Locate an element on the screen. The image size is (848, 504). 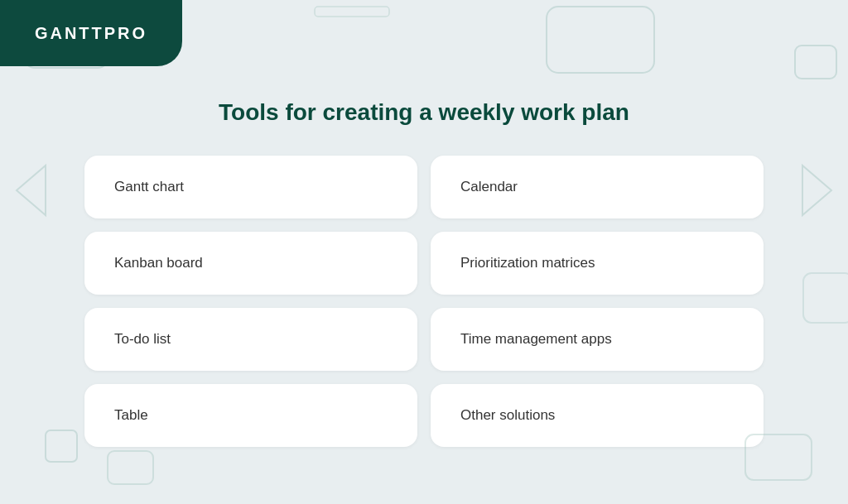
card-table: Table is located at coordinates (251, 415).